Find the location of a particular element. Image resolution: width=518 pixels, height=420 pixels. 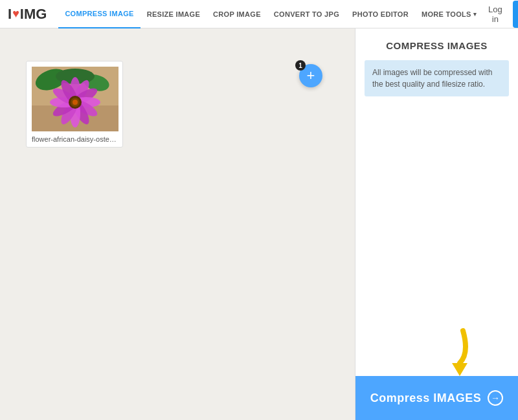

logo: I ♥ IMG is located at coordinates (27, 14).